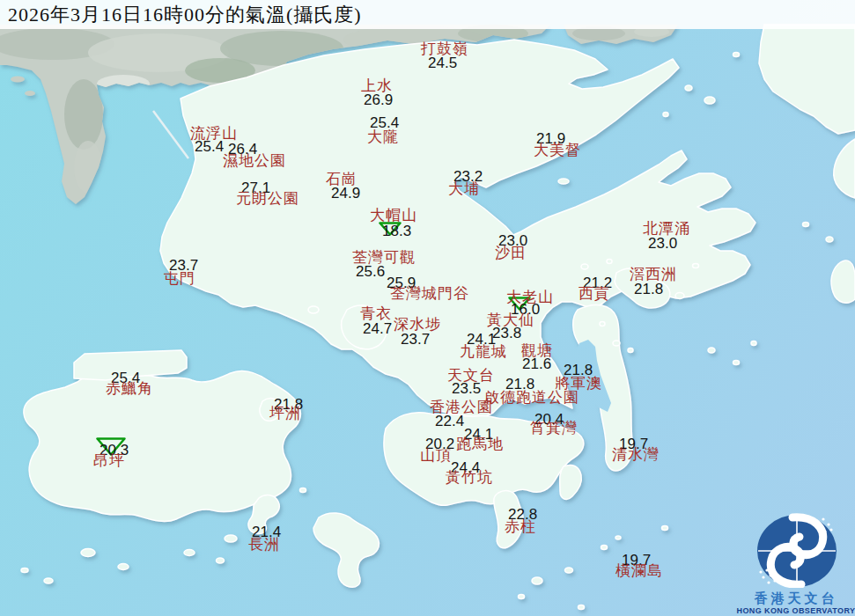  What do you see at coordinates (653, 275) in the screenshot?
I see `station-name: 滘西洲` at bounding box center [653, 275].